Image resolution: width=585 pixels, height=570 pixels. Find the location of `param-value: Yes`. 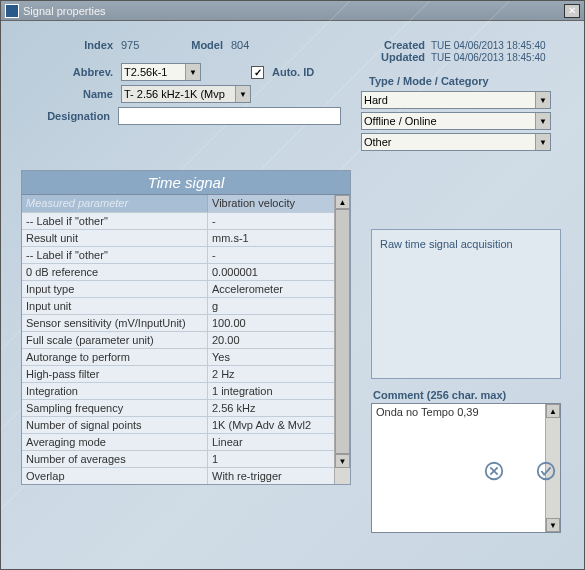

param-value: Yes is located at coordinates (270, 356).